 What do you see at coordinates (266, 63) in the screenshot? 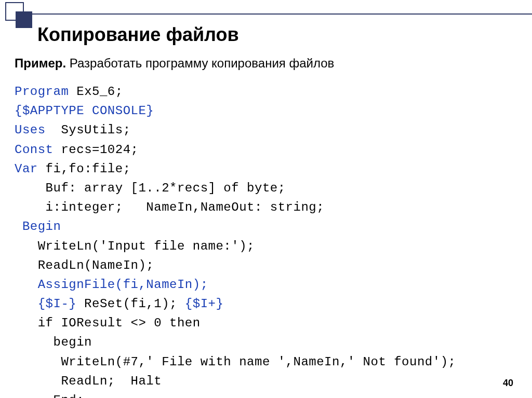
I see `example-line: Пример. Разработать программу копировани…` at bounding box center [266, 63].